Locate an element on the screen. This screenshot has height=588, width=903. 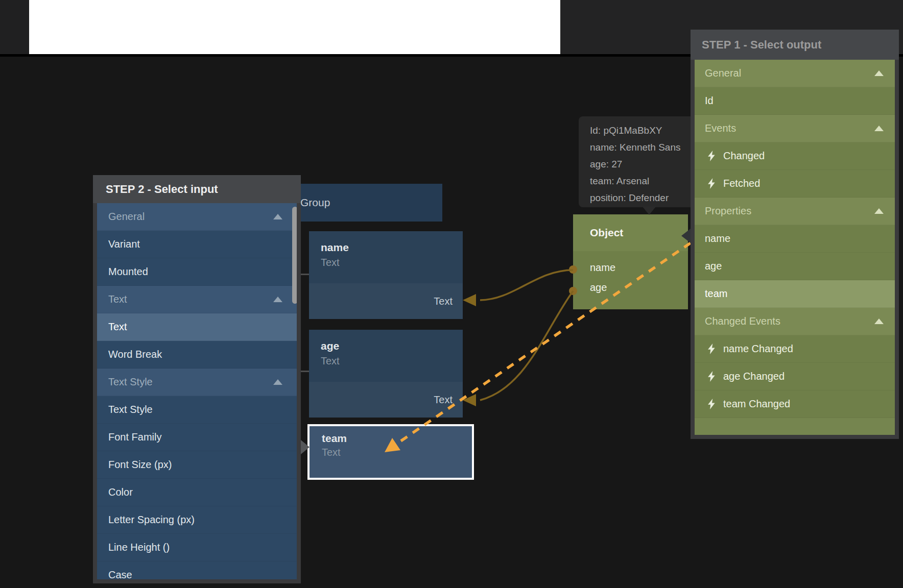
step2-item-variant: Variant is located at coordinates (197, 244).